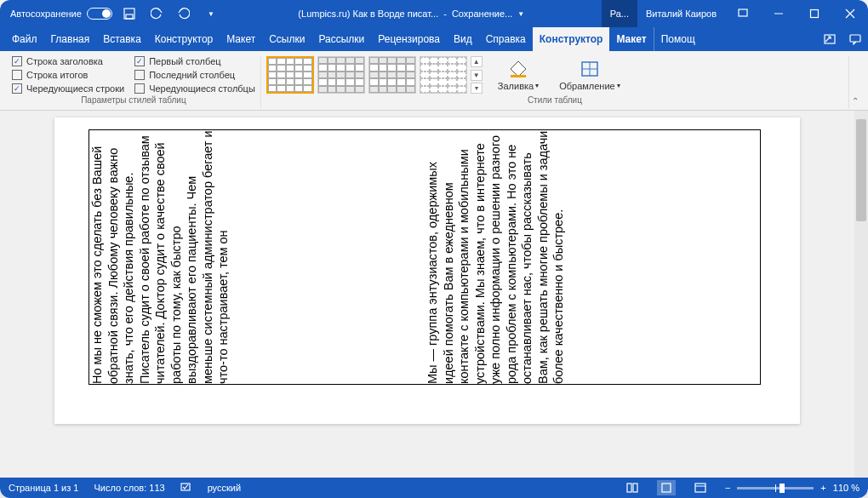 The image size is (868, 498). I want to click on autosave-label: Автосохранение, so click(46, 14).